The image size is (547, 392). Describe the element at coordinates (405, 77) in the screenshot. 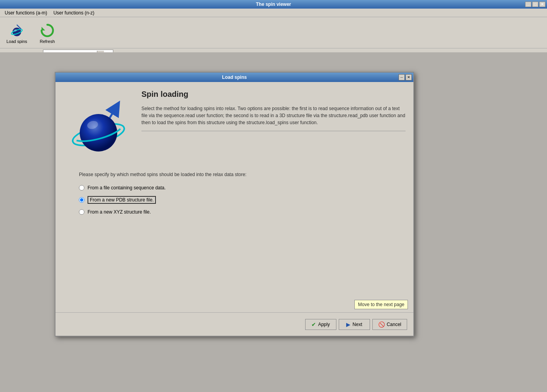

I see `dialog-titlebar-right-btns: ─ ✕` at that location.